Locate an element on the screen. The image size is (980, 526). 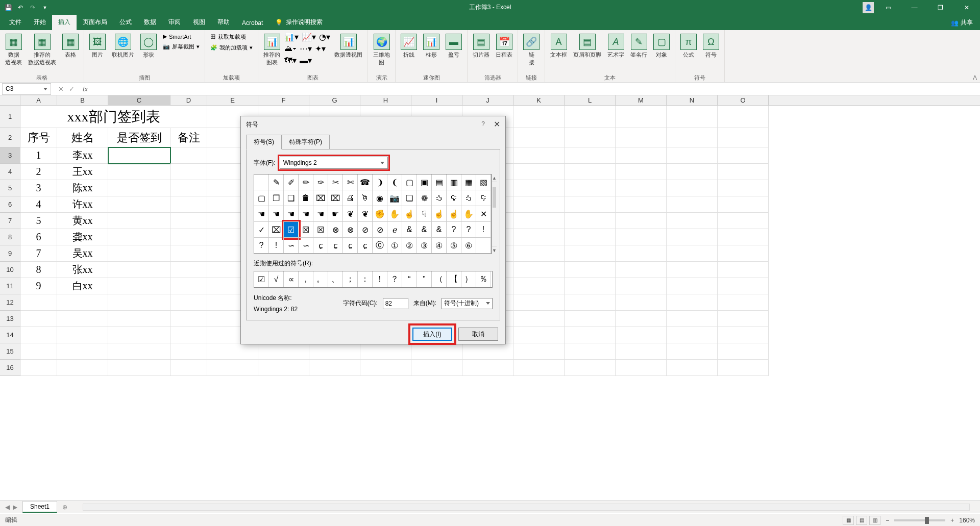
symbol-cell: ? is located at coordinates (469, 230).